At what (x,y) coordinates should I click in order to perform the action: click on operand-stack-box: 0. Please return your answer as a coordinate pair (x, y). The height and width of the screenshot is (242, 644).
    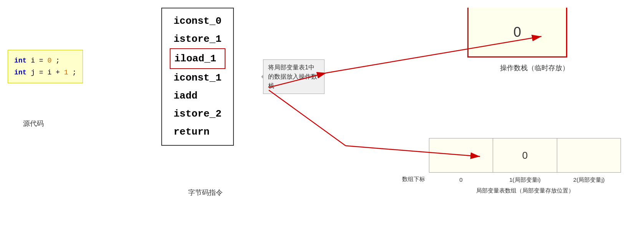
    Looking at the image, I should click on (517, 33).